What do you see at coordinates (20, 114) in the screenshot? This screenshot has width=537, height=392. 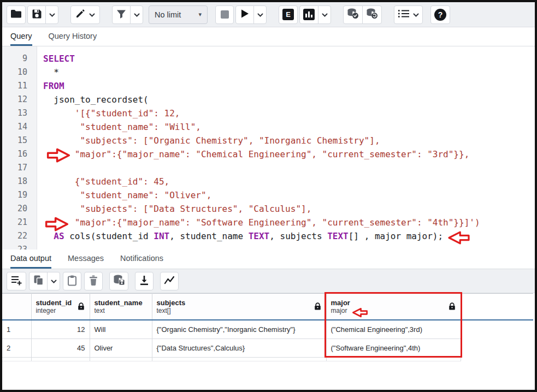 I see `line-number: 13` at bounding box center [20, 114].